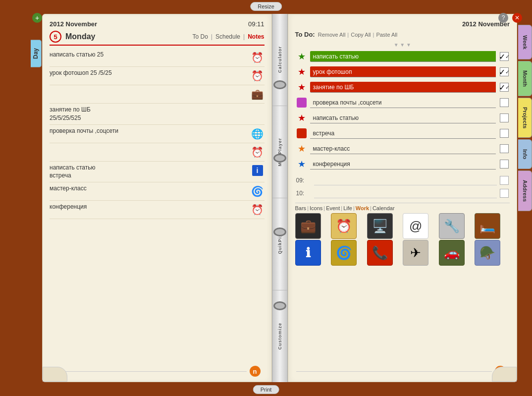  Describe the element at coordinates (487, 253) in the screenshot. I see `icon-helmet: 🪖` at that location.